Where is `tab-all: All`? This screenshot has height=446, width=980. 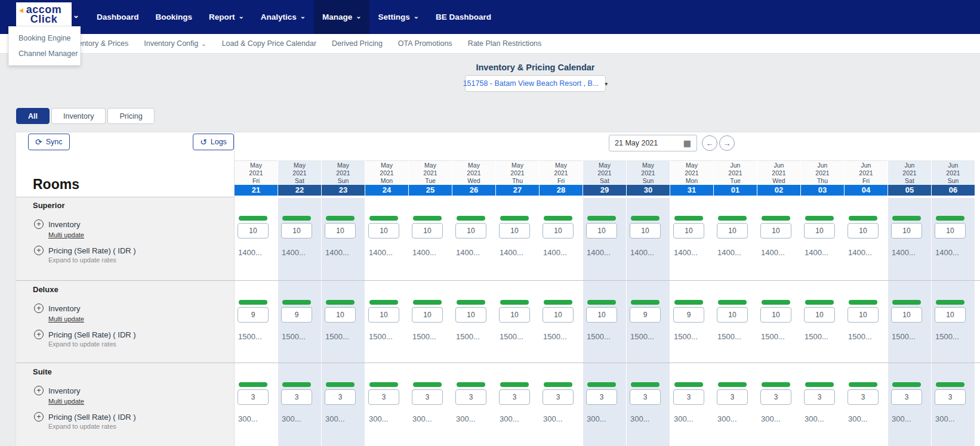 tab-all: All is located at coordinates (33, 116).